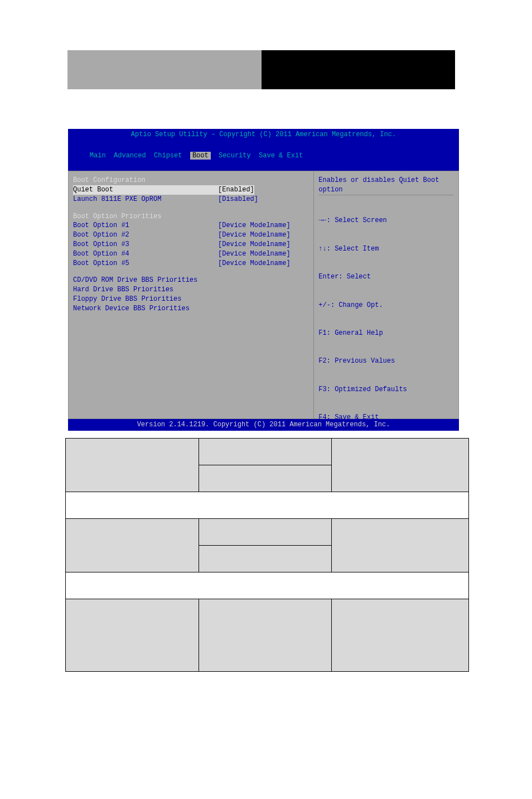  I want to click on key-select-screen: →←: Select Screen, so click(386, 221).